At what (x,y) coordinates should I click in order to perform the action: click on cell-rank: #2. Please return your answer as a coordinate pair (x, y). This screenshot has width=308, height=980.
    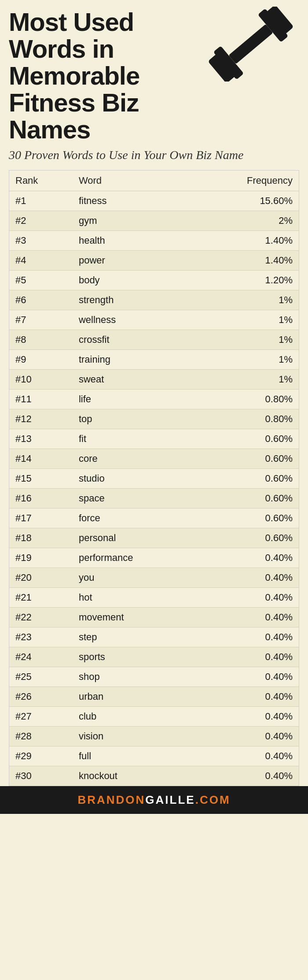
    Looking at the image, I should click on (41, 220).